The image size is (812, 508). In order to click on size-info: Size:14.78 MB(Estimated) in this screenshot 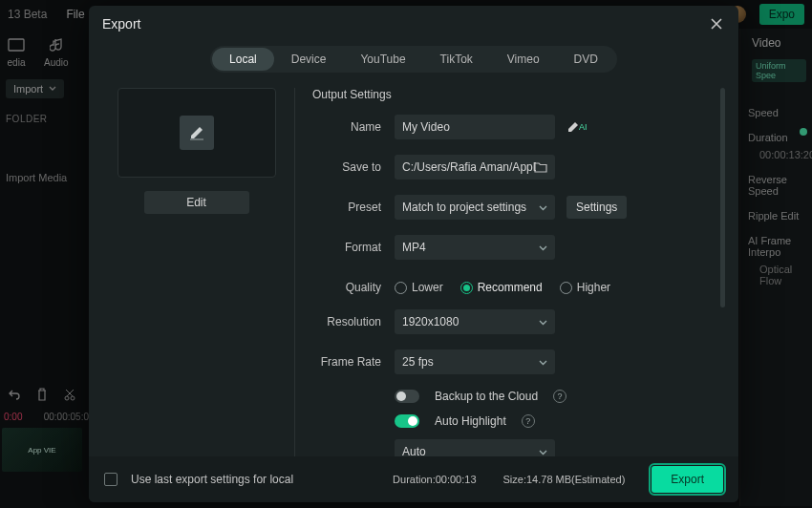, I will do `click(565, 479)`.